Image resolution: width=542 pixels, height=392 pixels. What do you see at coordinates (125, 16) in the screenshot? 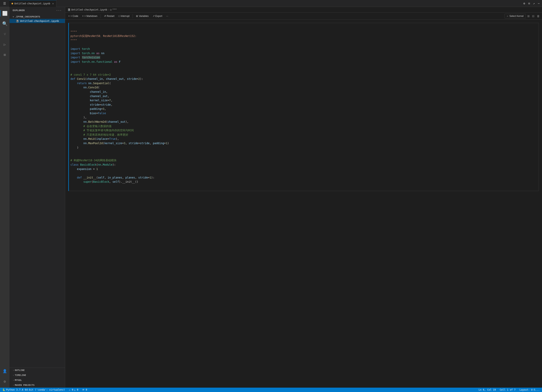
I see `interrupt-label: Interrupt` at bounding box center [125, 16].